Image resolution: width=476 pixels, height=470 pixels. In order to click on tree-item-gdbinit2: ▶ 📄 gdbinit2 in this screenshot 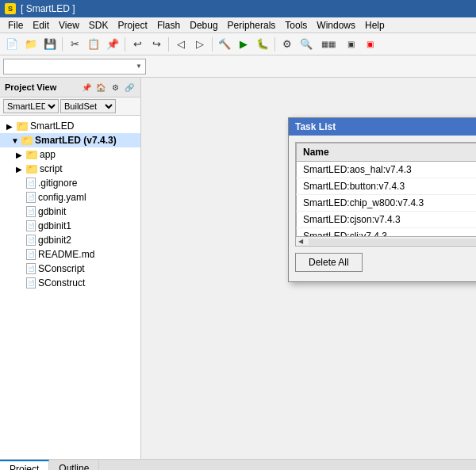, I will do `click(70, 240)`.